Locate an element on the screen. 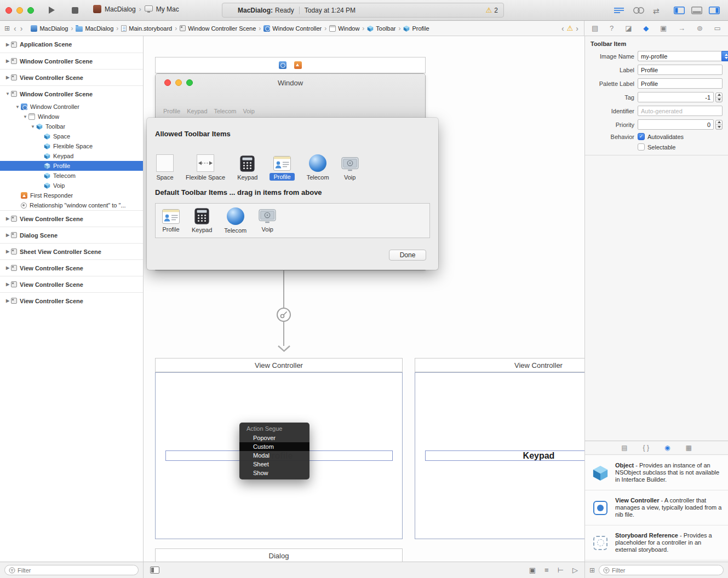  allowed-item-space: Space is located at coordinates (165, 167).